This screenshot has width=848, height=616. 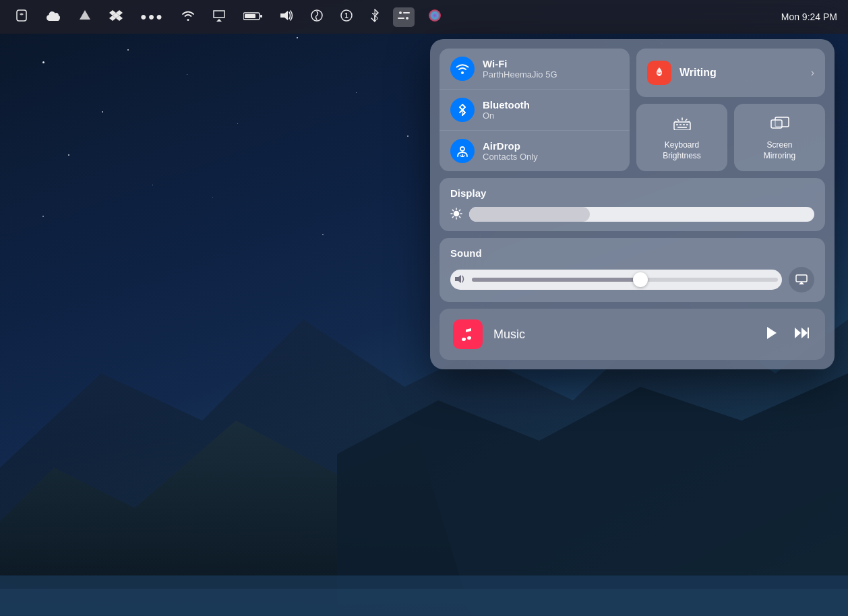 I want to click on battery-icon, so click(x=253, y=18).